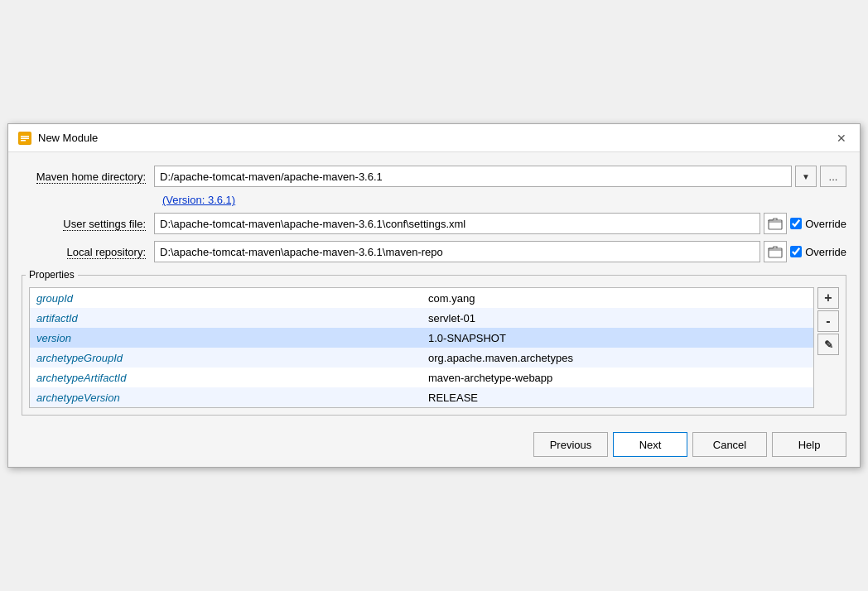  What do you see at coordinates (775, 223) in the screenshot?
I see `user-settings-browse-btn` at bounding box center [775, 223].